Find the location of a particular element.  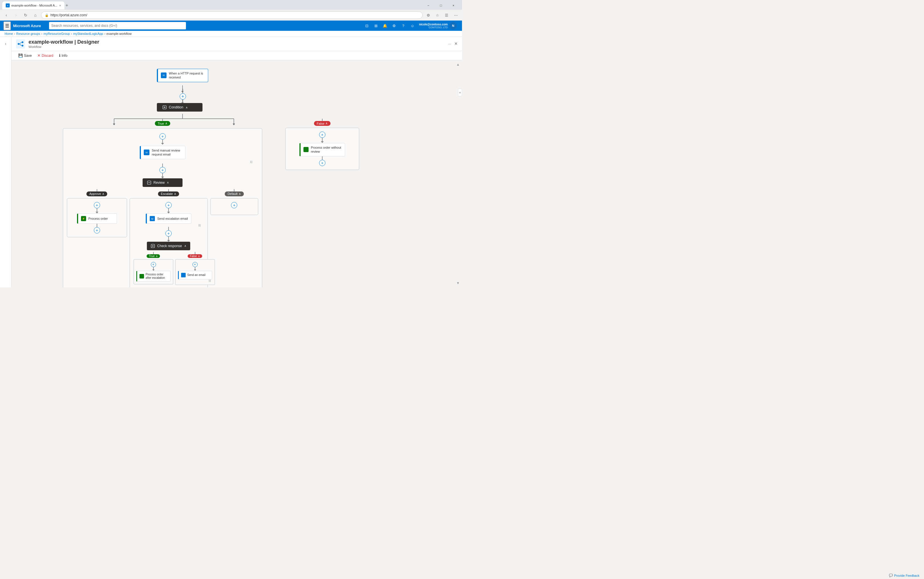

discard-button: ✕ Discard is located at coordinates (45, 56).